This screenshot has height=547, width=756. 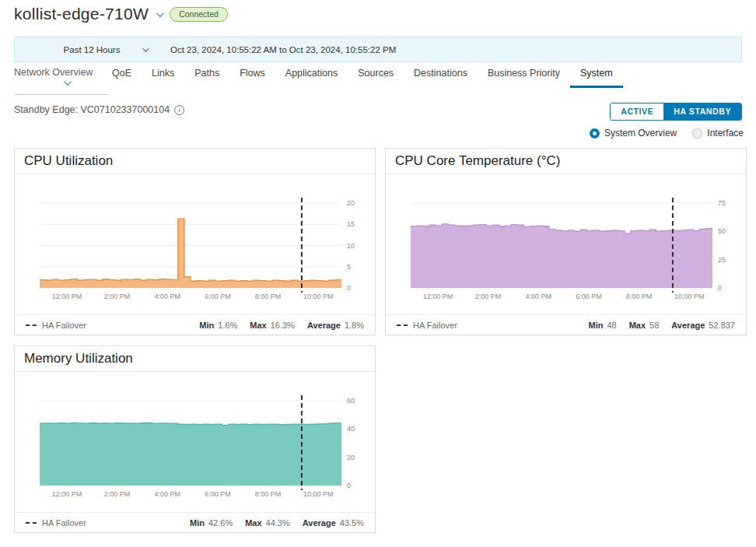 I want to click on cpu-utilization-stat-average: Average1.8%, so click(x=336, y=325).